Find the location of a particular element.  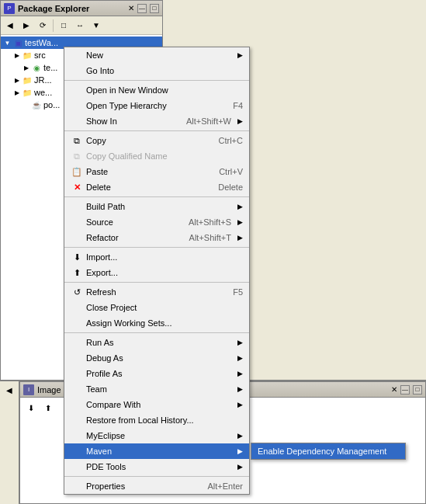

menu-item-show-in: Show In Alt+Shift+W ▶ is located at coordinates (157, 121).